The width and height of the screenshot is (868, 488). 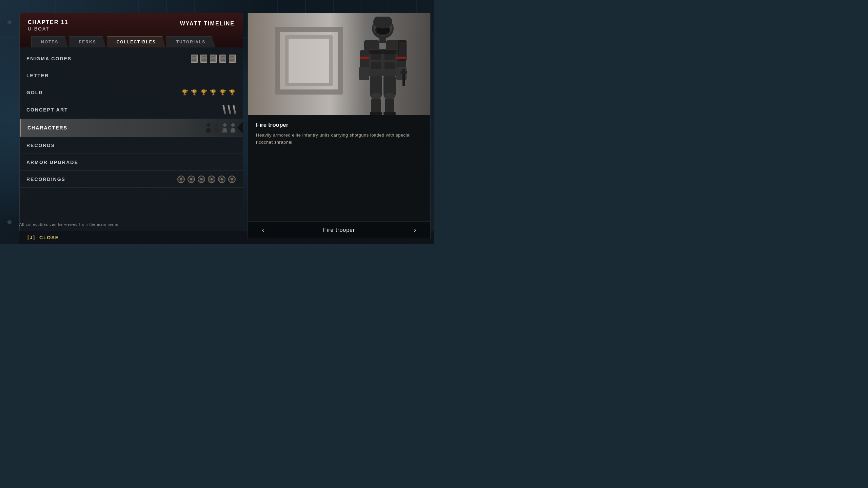 I want to click on char-figure, so click(x=383, y=66).